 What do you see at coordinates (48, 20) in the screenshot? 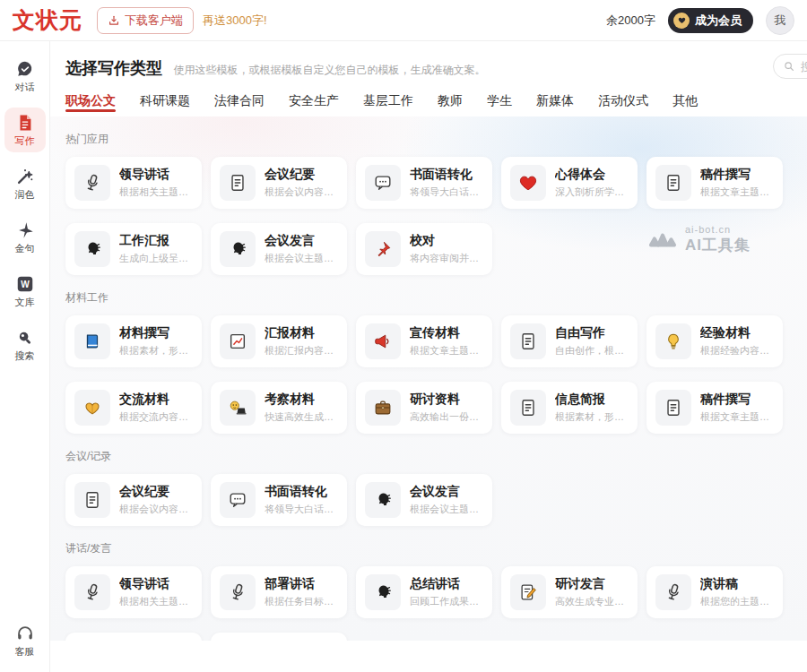
I see `app-logo: 文状元` at bounding box center [48, 20].